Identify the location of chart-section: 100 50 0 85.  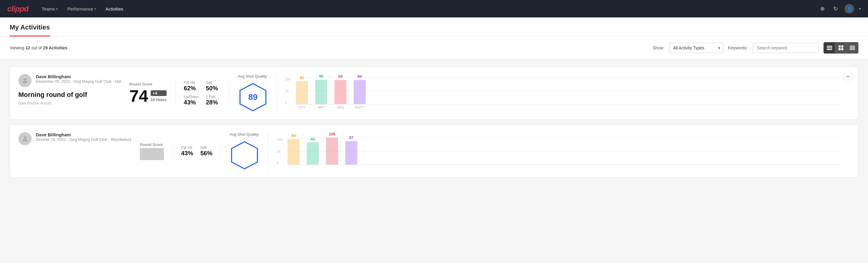
(563, 93).